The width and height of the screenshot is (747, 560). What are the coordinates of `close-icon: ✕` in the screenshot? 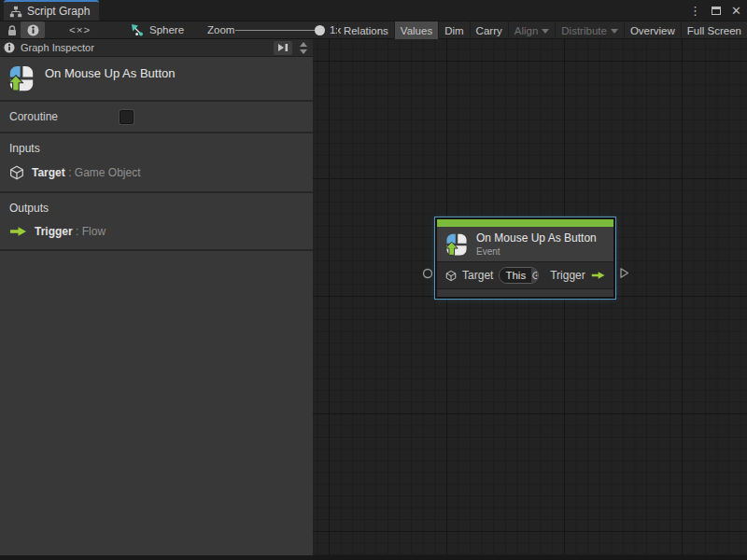 It's located at (736, 11).